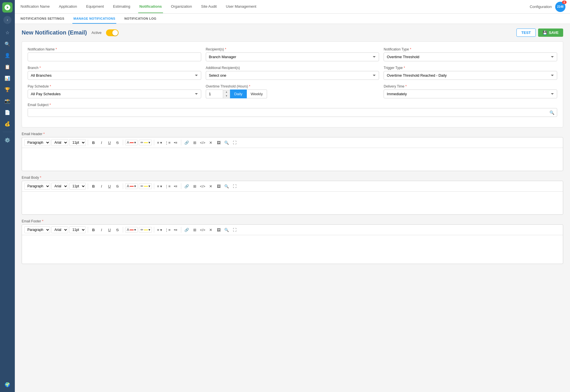 This screenshot has width=570, height=392. I want to click on image-button-footer: 🖼, so click(219, 230).